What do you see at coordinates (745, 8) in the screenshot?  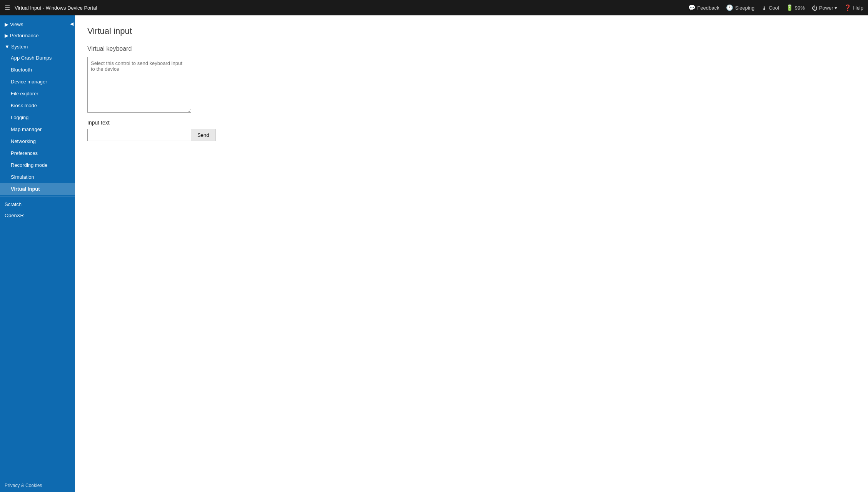 I see `sleeping-label: Sleeping` at bounding box center [745, 8].